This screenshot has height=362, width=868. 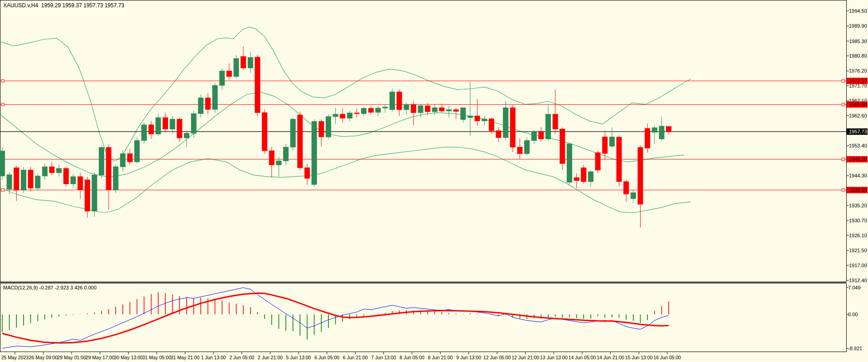 What do you see at coordinates (858, 220) in the screenshot?
I see `svg-text: 1930.70` at bounding box center [858, 220].